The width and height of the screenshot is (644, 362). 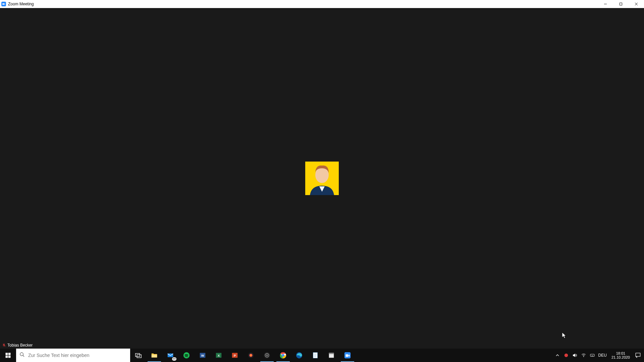 I want to click on participant-avatar, so click(x=322, y=178).